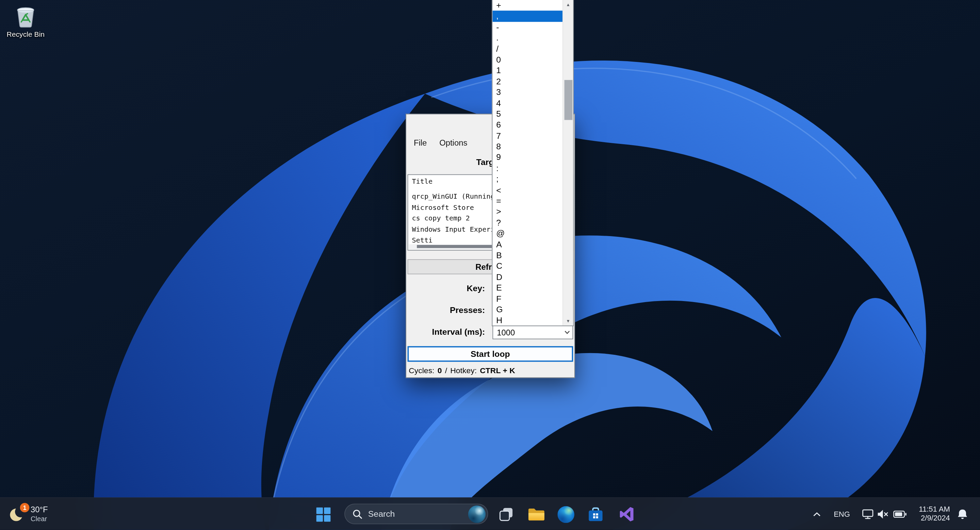  Describe the element at coordinates (490, 514) in the screenshot. I see `taskbar: 1 30°F Clear Search` at that location.